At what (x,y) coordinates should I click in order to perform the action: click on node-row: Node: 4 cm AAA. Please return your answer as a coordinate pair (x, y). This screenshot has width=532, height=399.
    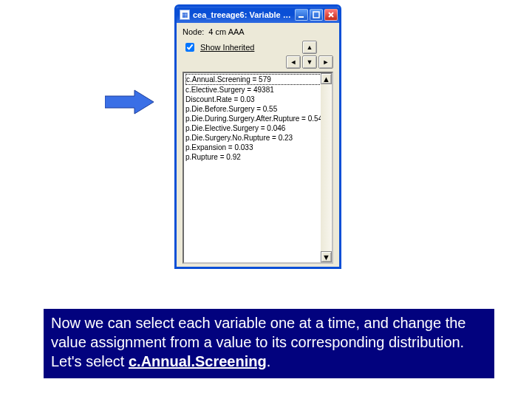
    Looking at the image, I should click on (258, 32).